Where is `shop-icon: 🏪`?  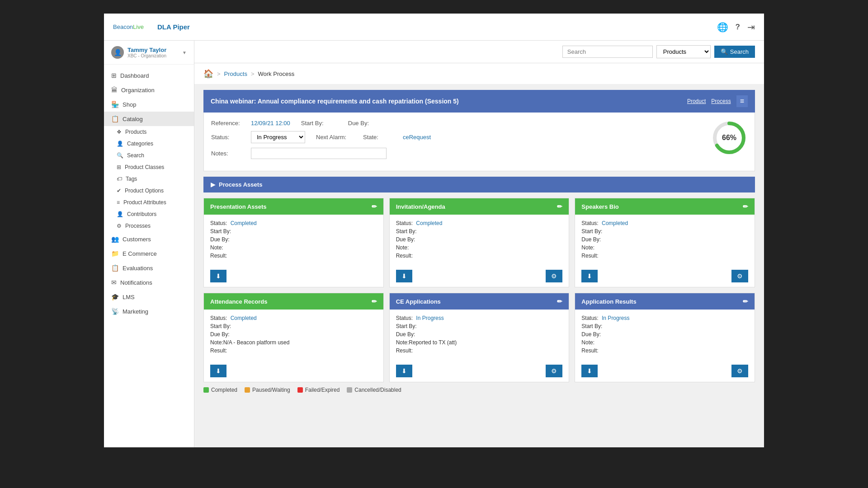
shop-icon: 🏪 is located at coordinates (115, 104).